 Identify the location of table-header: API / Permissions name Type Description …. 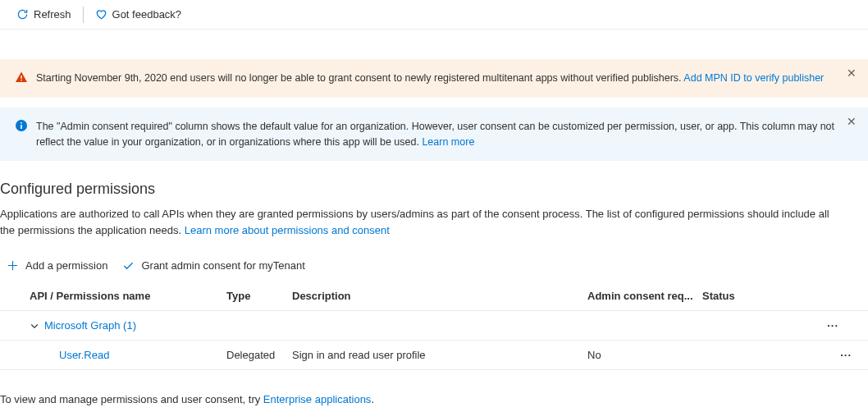
(434, 296).